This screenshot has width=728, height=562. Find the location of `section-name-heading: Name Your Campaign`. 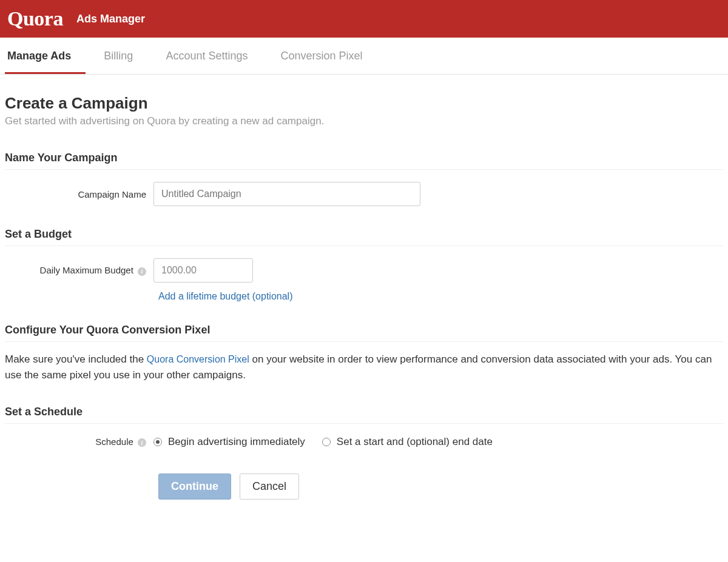

section-name-heading: Name Your Campaign is located at coordinates (364, 161).